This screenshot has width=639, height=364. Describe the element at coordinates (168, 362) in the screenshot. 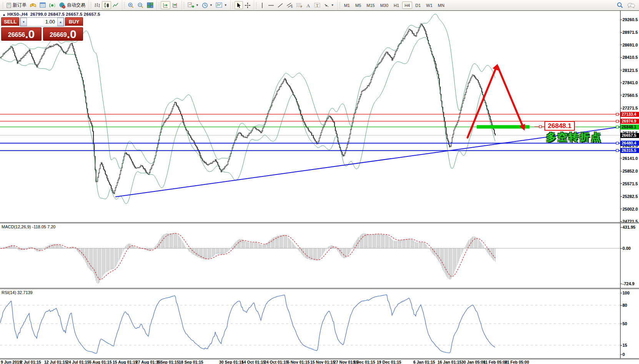

I see `time-axis-label: 6 Sep 01:15` at that location.